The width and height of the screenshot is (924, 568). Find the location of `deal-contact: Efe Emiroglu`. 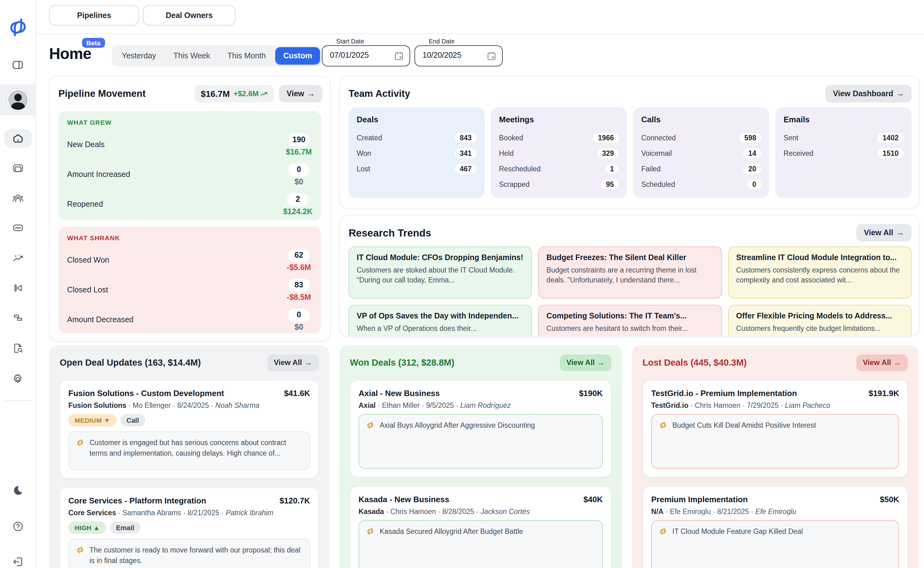

deal-contact: Efe Emiroglu is located at coordinates (690, 512).